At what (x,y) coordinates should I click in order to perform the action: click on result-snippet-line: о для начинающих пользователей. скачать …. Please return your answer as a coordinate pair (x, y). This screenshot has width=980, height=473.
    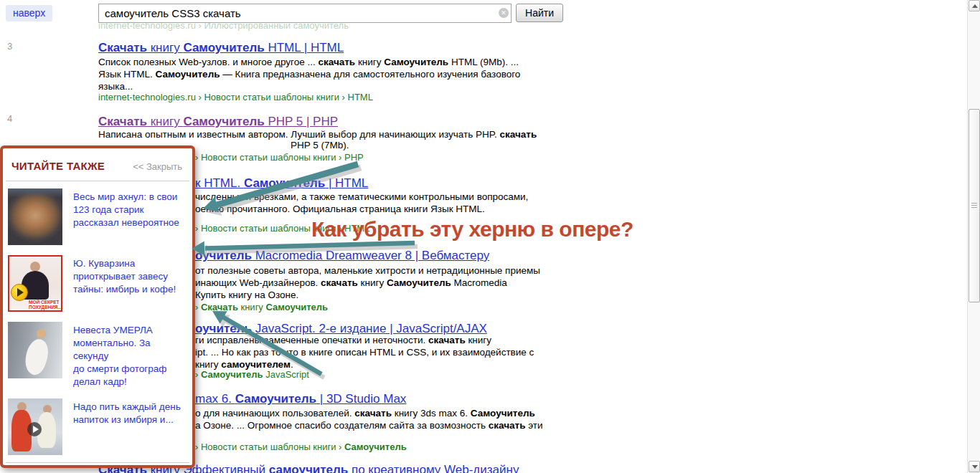
    Looking at the image, I should click on (365, 413).